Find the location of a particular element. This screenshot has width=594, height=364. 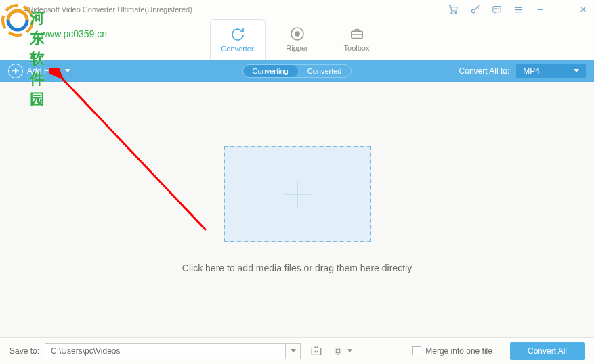

minimize-button is located at coordinates (540, 9).